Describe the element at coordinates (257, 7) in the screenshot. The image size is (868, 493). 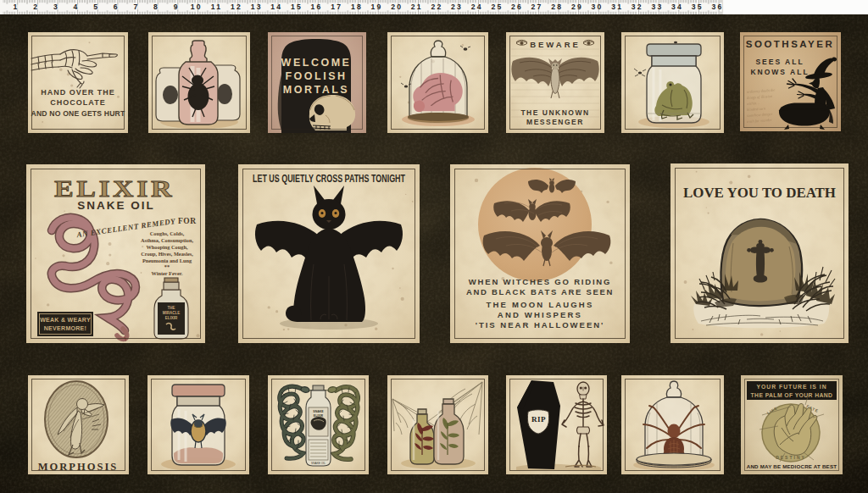
I see `svg-text: 13` at that location.